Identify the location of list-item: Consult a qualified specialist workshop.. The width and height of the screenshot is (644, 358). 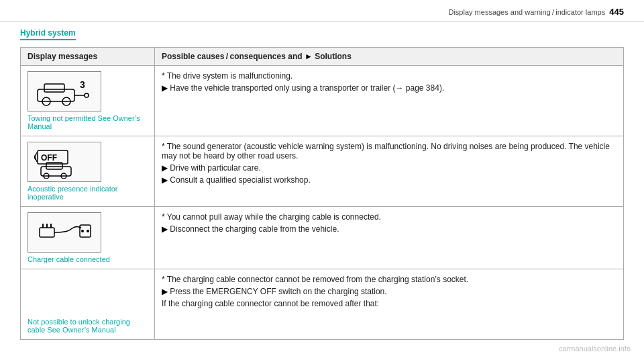
(389, 180).